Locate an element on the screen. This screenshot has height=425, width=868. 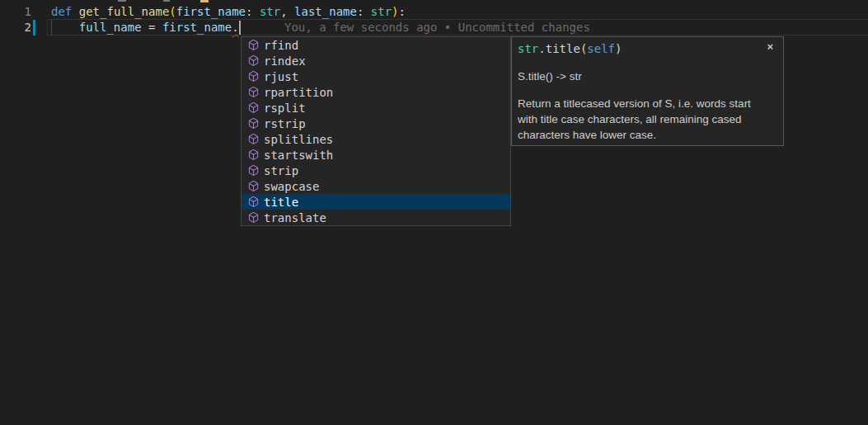
close-icon: × is located at coordinates (770, 47).